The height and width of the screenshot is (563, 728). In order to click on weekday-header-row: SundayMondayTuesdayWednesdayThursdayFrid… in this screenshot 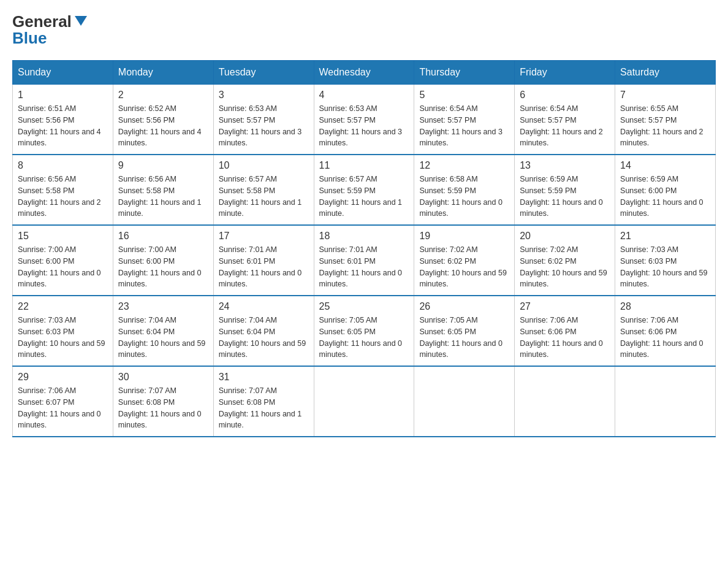, I will do `click(364, 72)`.